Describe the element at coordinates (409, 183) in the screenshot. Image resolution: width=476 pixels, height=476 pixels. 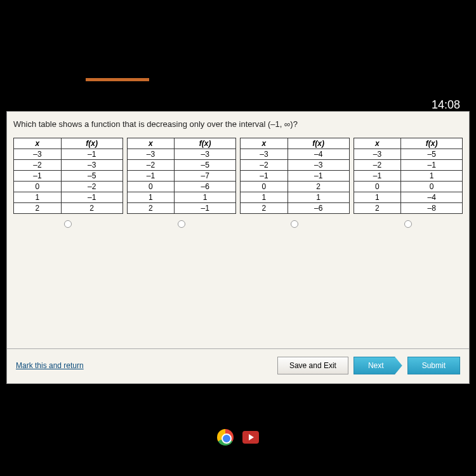
I see `option-d: xf(x) –3–5 –2–1 –11 00 1–4 2–8` at that location.